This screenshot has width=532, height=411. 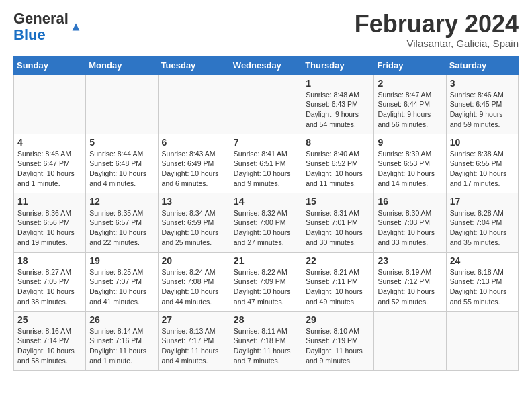 I want to click on weekday-header: Monday, so click(x=122, y=65).